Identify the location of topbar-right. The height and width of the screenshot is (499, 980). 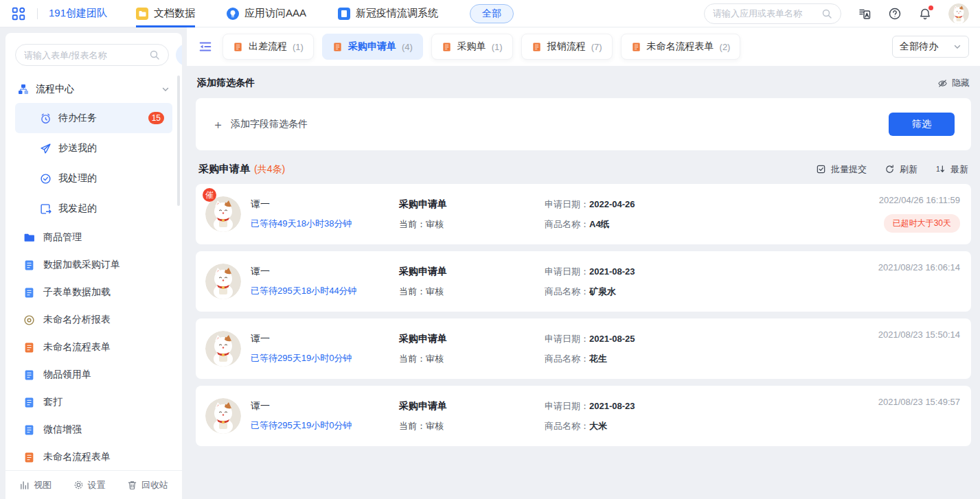
(836, 14).